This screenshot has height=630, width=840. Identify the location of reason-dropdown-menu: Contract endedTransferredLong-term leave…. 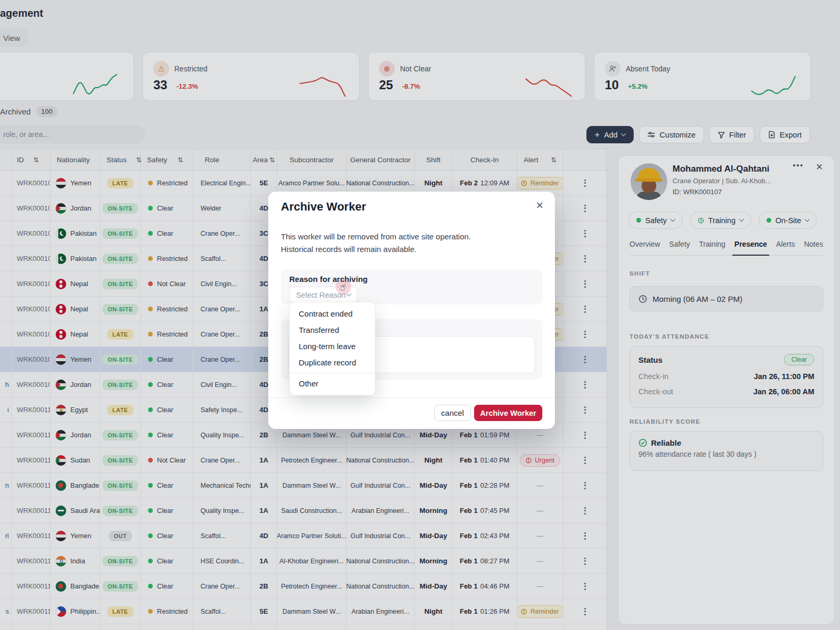
(332, 349).